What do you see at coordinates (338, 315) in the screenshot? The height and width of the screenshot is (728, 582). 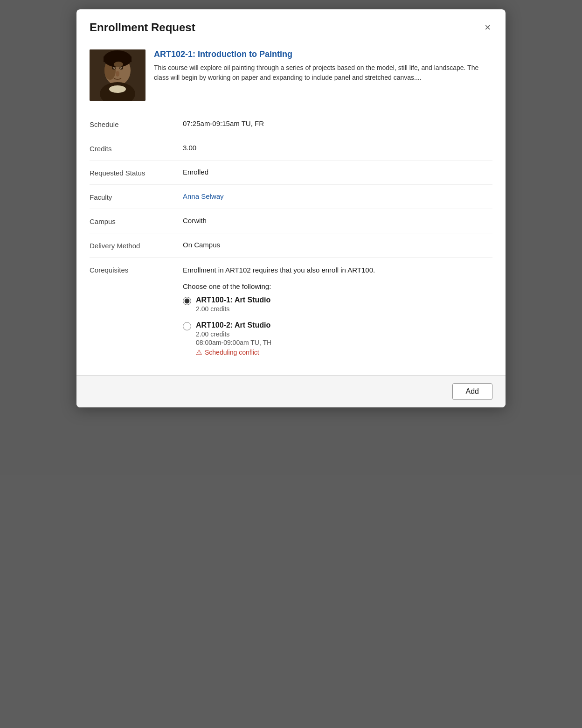 I see `coreq-content: Enrollment in ART102 requires that you a…` at bounding box center [338, 315].